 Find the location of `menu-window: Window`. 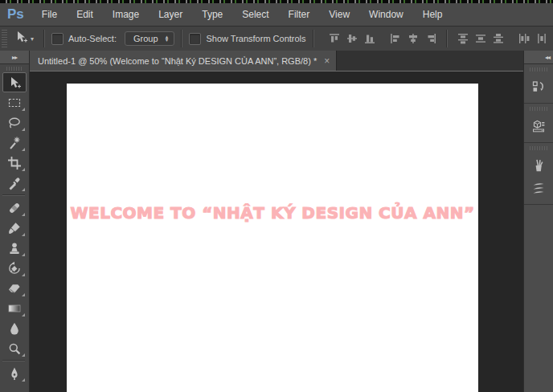

menu-window: Window is located at coordinates (386, 14).